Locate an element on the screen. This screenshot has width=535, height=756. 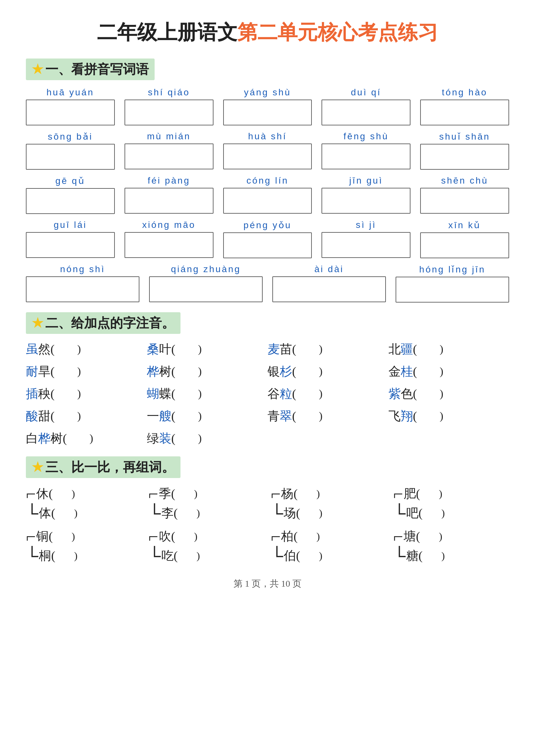
ann-item: 谷粒( ) is located at coordinates (328, 394).